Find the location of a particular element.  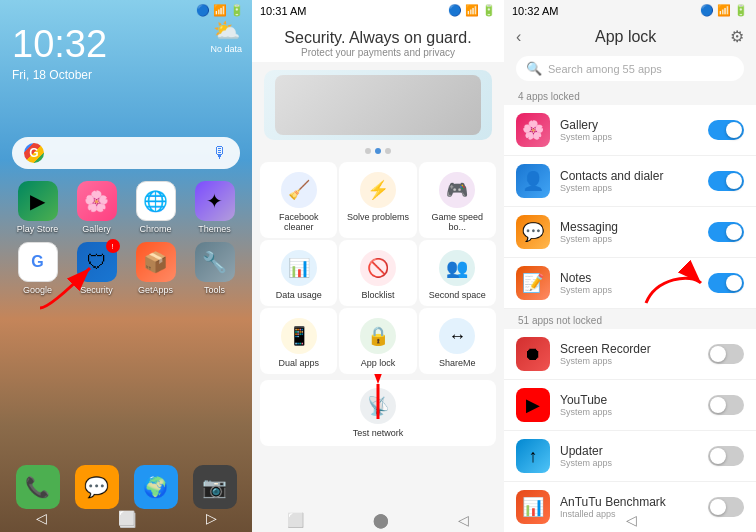

updater-toggle is located at coordinates (726, 456).